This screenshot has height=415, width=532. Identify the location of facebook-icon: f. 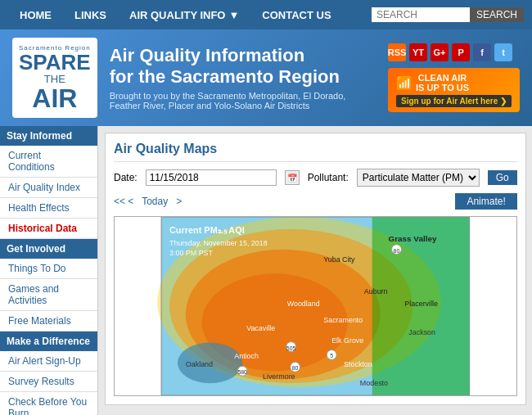
(482, 52).